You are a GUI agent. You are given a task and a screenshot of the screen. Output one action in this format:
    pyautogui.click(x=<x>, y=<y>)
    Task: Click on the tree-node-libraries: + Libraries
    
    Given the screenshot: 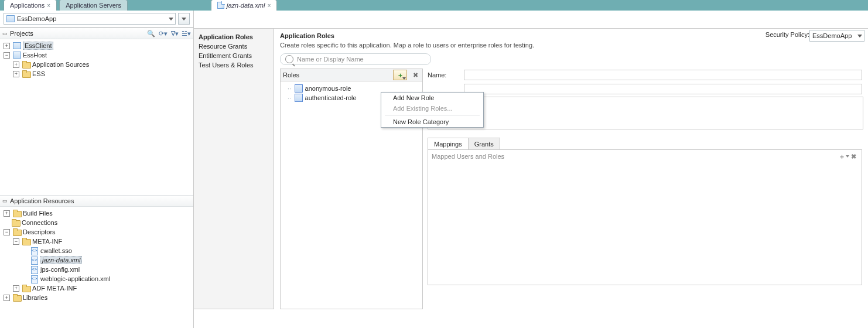 What is the action you would take?
    pyautogui.click(x=97, y=298)
    